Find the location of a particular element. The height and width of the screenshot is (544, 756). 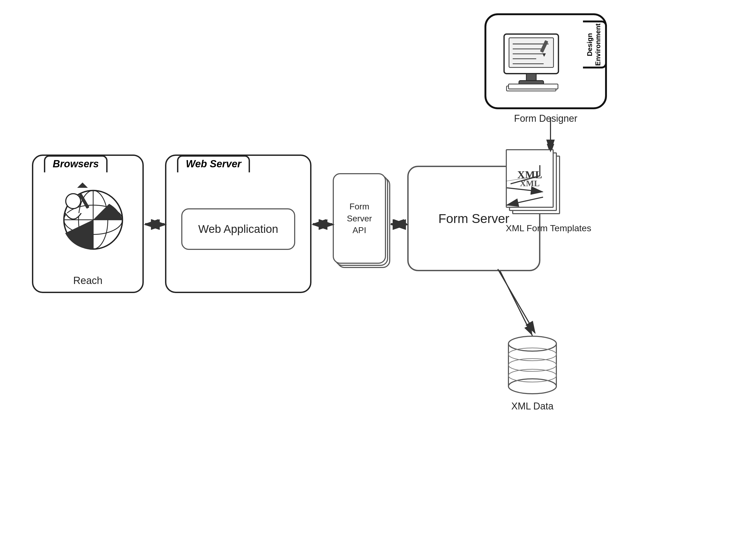

webserver-tab-label: Web Server is located at coordinates (213, 164).